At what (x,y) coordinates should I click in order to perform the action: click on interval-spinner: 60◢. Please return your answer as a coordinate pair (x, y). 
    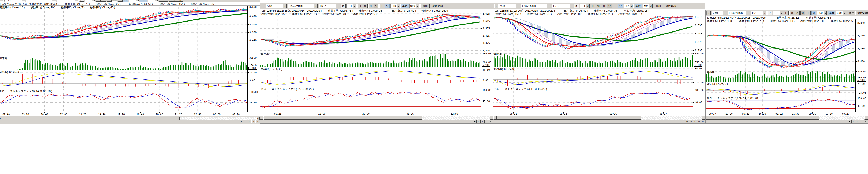
    Looking at the image, I should click on (822, 13).